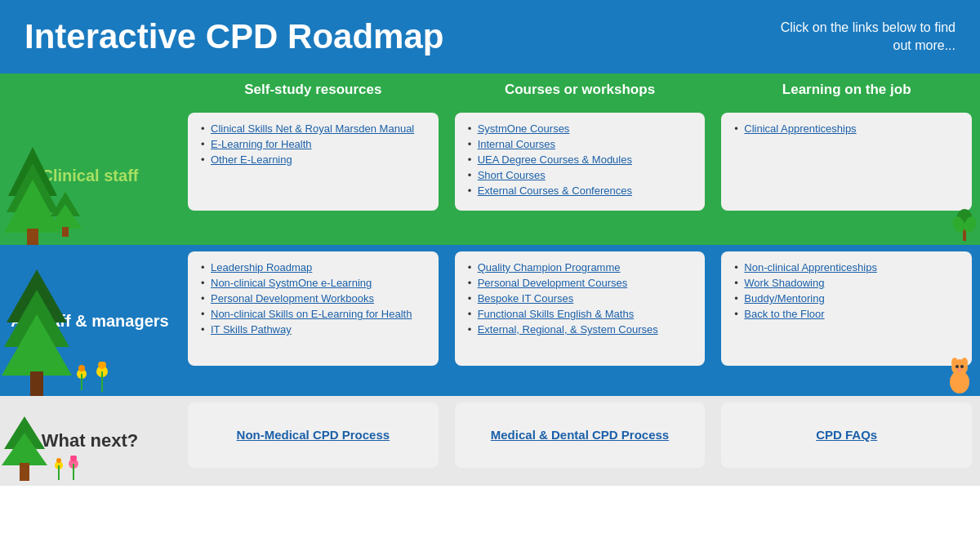  I want to click on list-item: External, Regional, & System Courses, so click(580, 330).